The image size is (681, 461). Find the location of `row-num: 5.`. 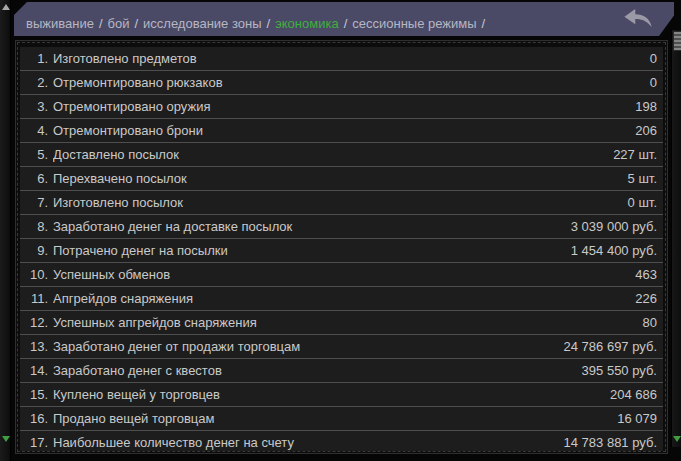

row-num: 5. is located at coordinates (34, 154).